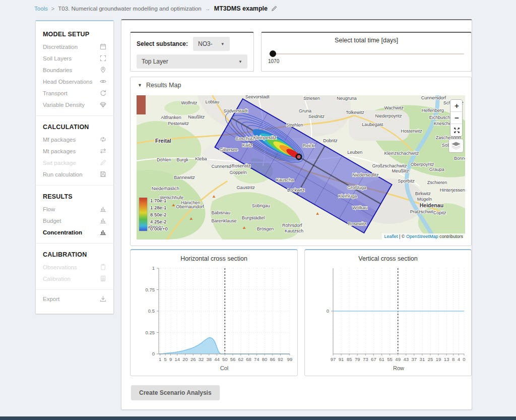  Describe the element at coordinates (103, 278) in the screenshot. I see `calculator-icon` at that location.